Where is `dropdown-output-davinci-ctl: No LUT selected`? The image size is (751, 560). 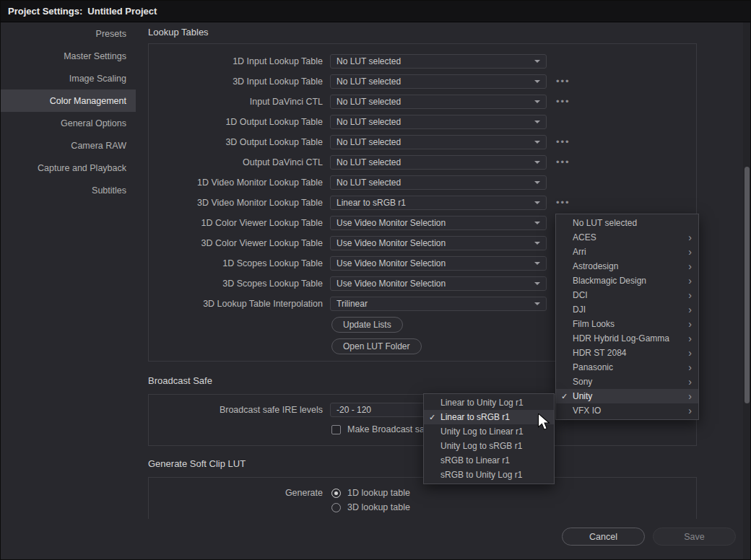
dropdown-output-davinci-ctl: No LUT selected is located at coordinates (438, 162).